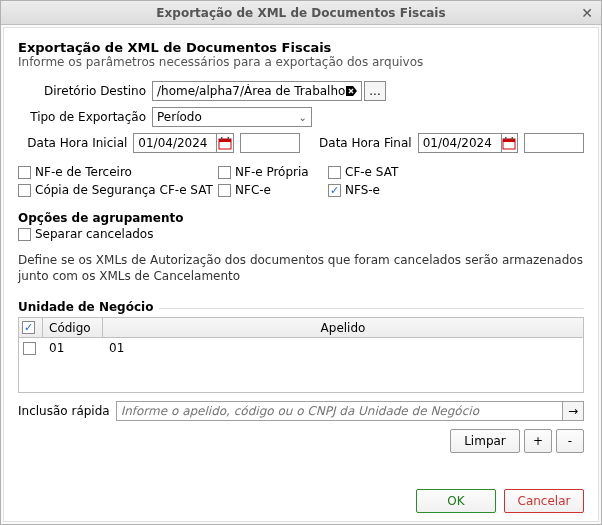 The width and height of the screenshot is (602, 525). Describe the element at coordinates (372, 172) in the screenshot. I see `cfe-sat-label: CF-e SAT` at that location.